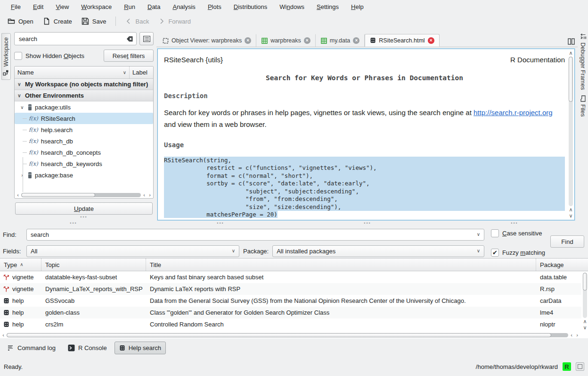 The height and width of the screenshot is (376, 588). I want to click on tab-object-viewer-warpbreaks: Object Viewer: warpbreaks ×, so click(207, 41).